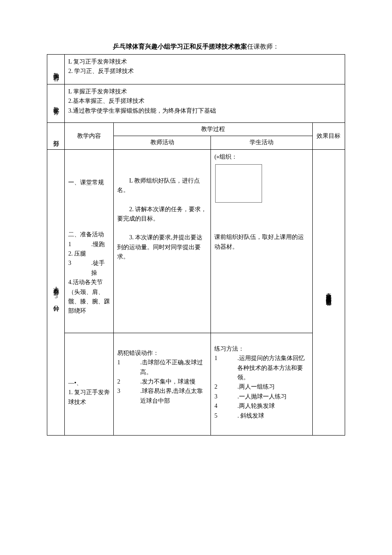 This screenshot has width=392, height=555. Describe the element at coordinates (89, 137) in the screenshot. I see `label-teaching-content2: 教学内容` at that location.